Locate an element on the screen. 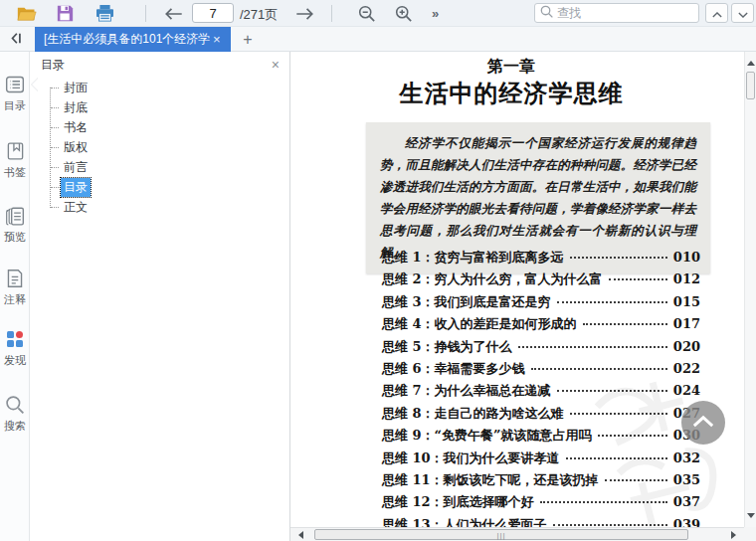  back-to-top-button is located at coordinates (703, 423).